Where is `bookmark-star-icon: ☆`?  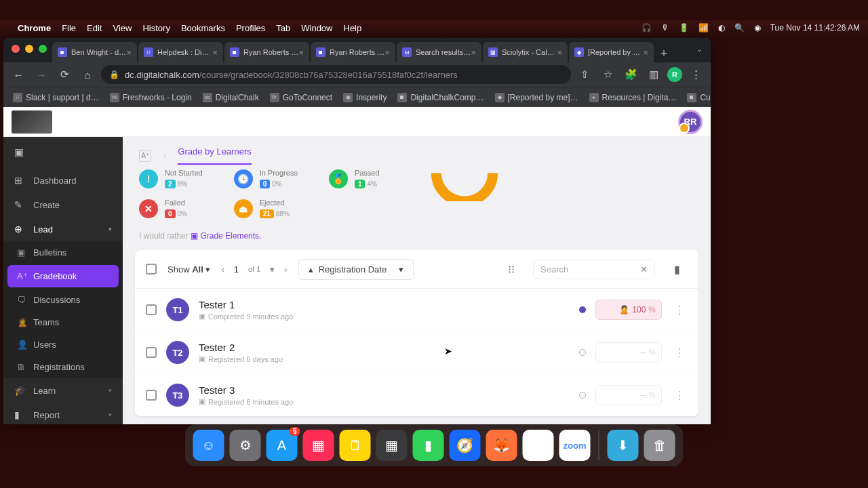
bookmark-star-icon: ☆ is located at coordinates (608, 75).